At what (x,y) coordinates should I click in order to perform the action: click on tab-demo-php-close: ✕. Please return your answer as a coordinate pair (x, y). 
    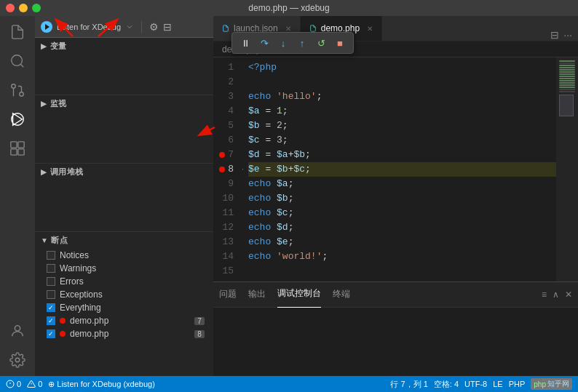
    Looking at the image, I should click on (370, 29).